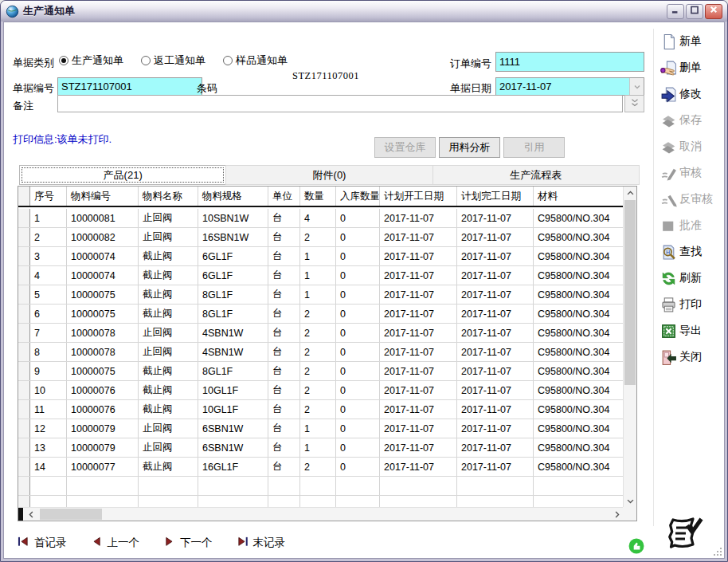 The image size is (728, 562). Describe the element at coordinates (320, 391) in the screenshot. I see `table-row: 1010000076截止阀10GL1F台202017-11-072017-11-…` at that location.